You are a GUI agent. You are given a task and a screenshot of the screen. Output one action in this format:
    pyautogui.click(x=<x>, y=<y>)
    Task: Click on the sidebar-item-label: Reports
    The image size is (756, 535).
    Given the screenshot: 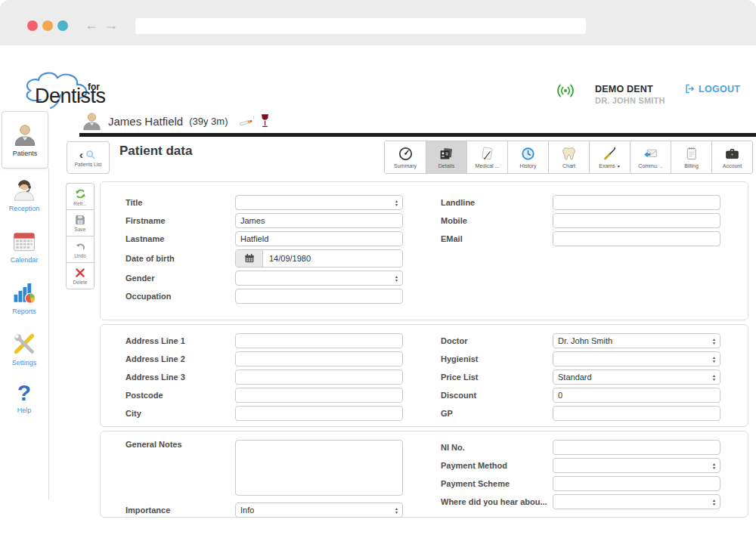 What is the action you would take?
    pyautogui.click(x=24, y=311)
    